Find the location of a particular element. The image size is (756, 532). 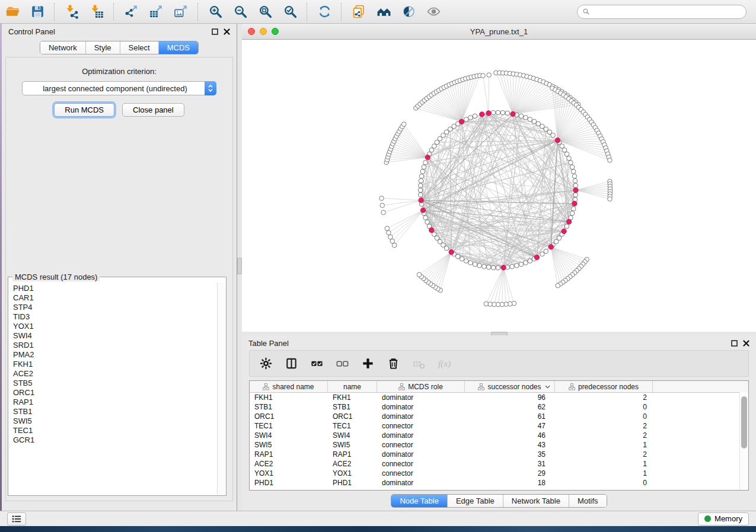

show-graphics-details-button is located at coordinates (409, 12).